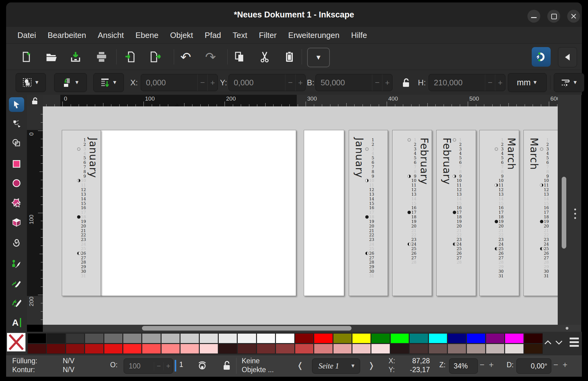  What do you see at coordinates (534, 16) in the screenshot?
I see `minimize-button` at bounding box center [534, 16].